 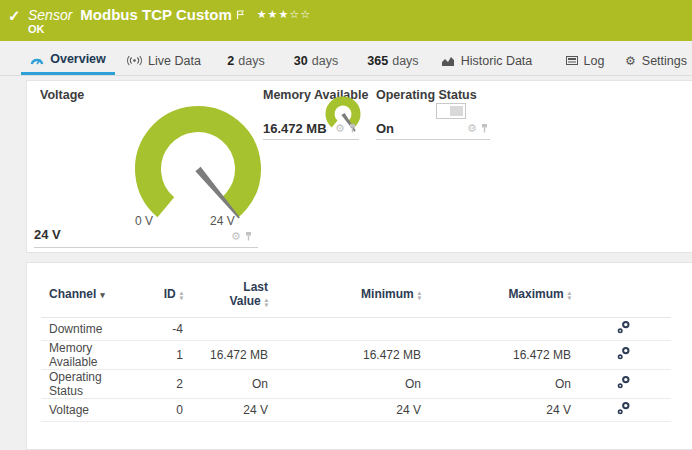 I want to click on column-header-last-value: Last Value▴▾, so click(x=226, y=294).